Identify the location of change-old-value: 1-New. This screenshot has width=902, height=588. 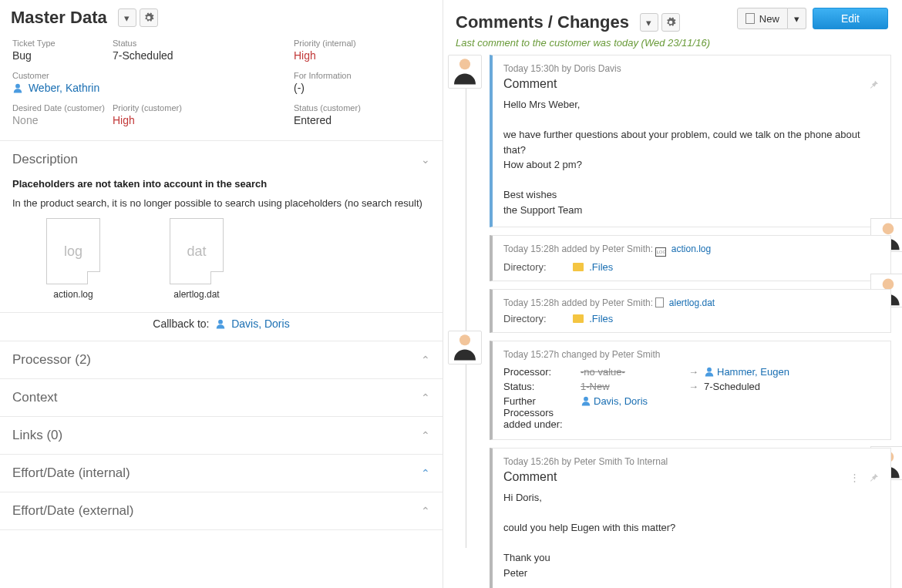
(634, 387).